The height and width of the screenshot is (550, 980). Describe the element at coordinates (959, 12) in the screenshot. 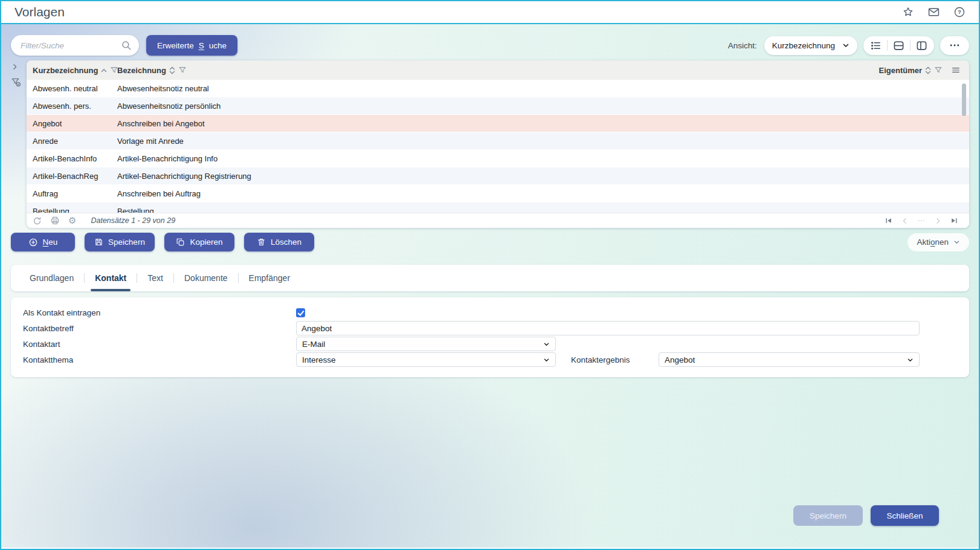

I see `help-icon: ?` at that location.